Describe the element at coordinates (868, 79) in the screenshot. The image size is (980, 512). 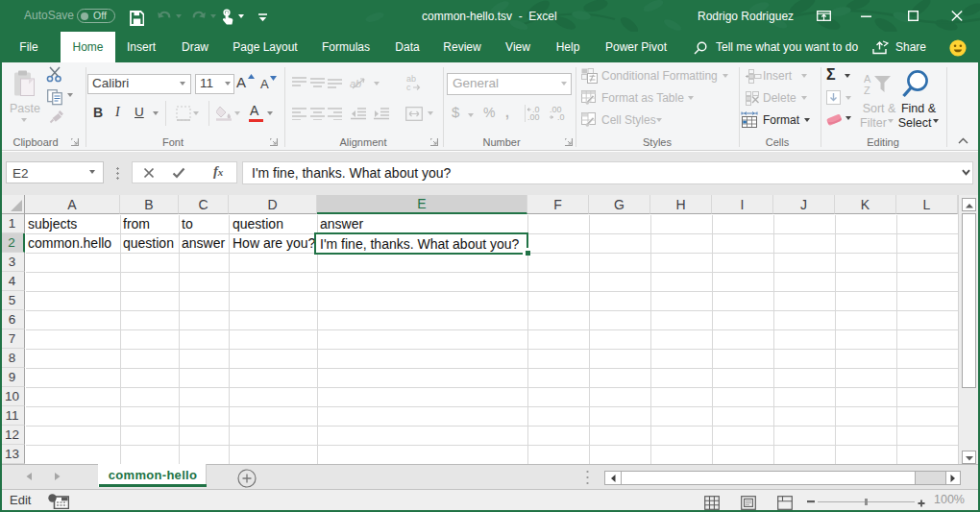
I see `svg-text: A` at that location.